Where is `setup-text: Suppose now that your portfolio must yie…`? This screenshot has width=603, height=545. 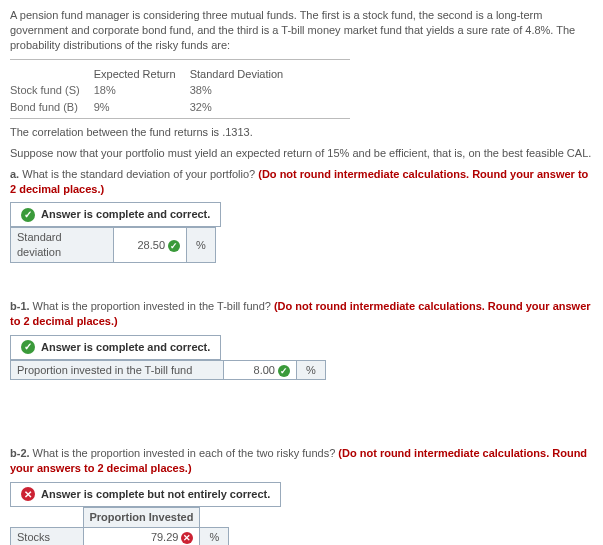 setup-text: Suppose now that your portfolio must yie… is located at coordinates (302, 154).